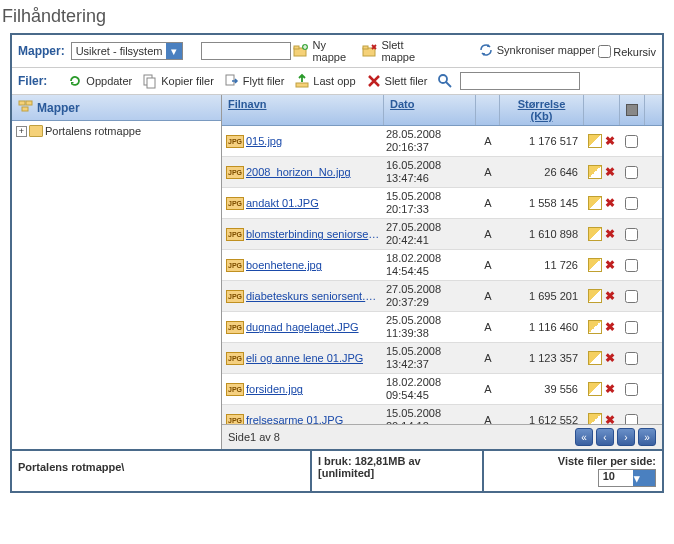 The image size is (674, 544). I want to click on upload-button: Last opp, so click(324, 81).